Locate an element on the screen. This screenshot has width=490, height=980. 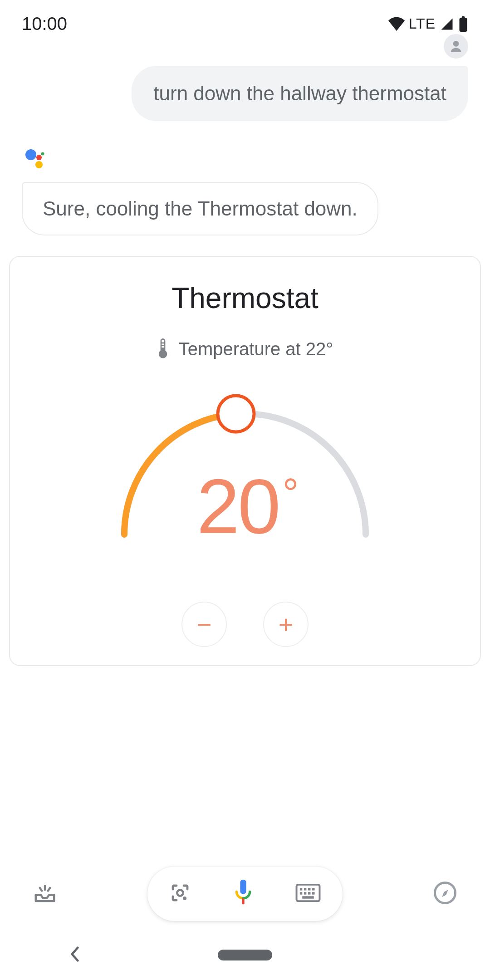
compass-icon is located at coordinates (445, 893).